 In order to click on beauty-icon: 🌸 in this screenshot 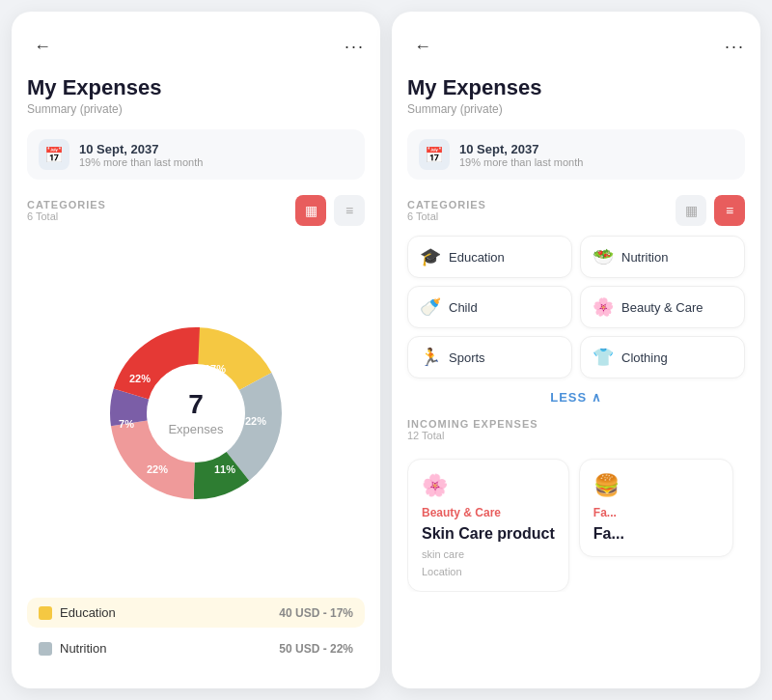, I will do `click(603, 307)`.